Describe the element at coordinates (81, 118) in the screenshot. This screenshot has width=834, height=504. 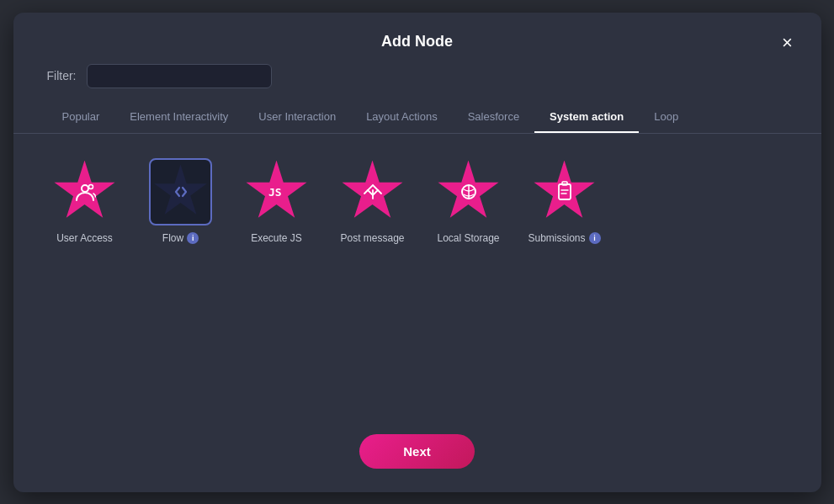
I see `tab-popular: Popular` at that location.